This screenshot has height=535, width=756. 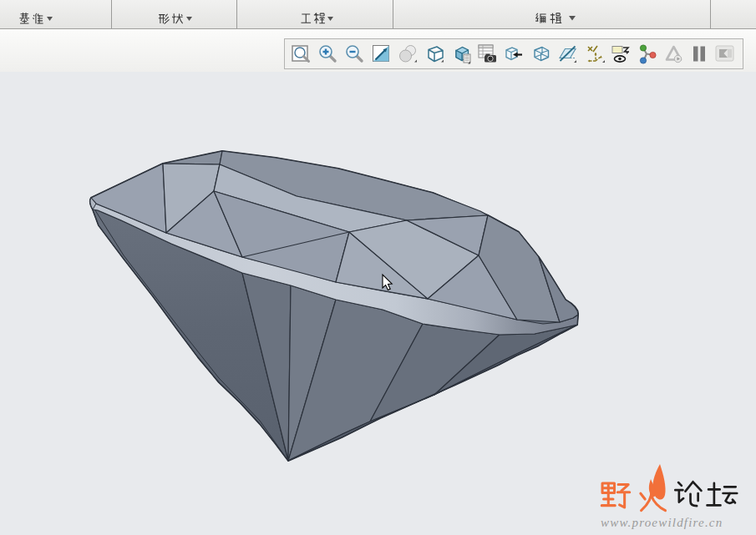 I want to click on svg-text: www.proewildfire.cn, so click(x=662, y=522).